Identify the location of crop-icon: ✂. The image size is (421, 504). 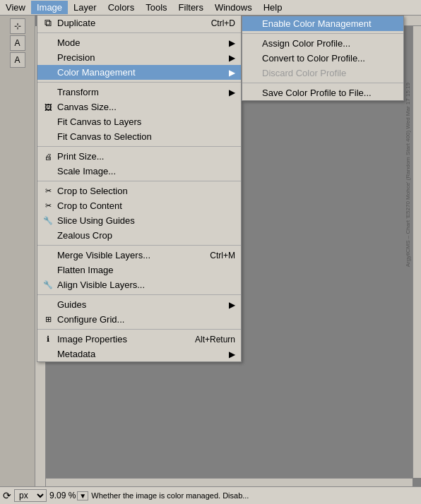
(48, 191).